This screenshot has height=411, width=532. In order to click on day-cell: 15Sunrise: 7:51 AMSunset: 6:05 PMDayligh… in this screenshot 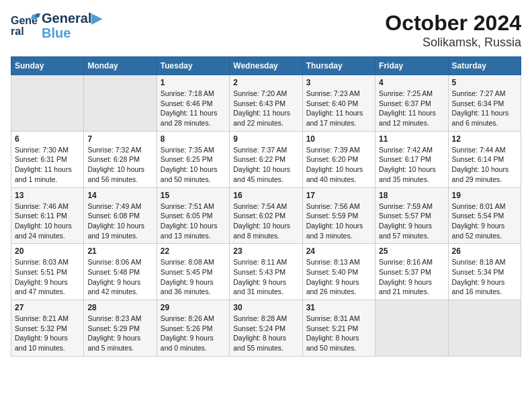, I will do `click(193, 216)`.